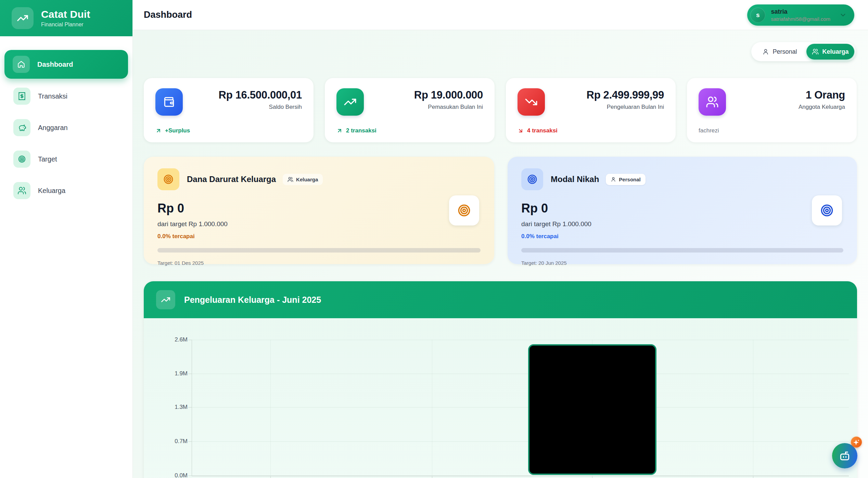 The height and width of the screenshot is (478, 868). What do you see at coordinates (772, 131) in the screenshot?
I see `stat-footer: fachrezi` at bounding box center [772, 131].